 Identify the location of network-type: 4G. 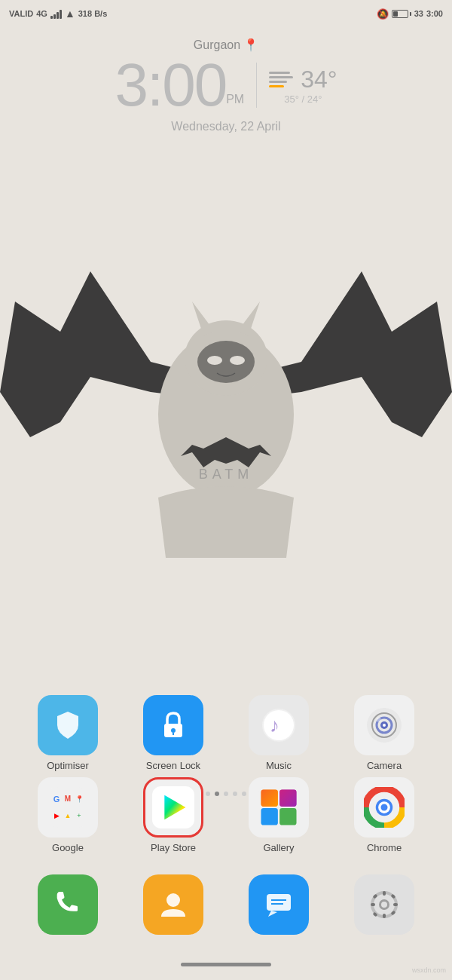
(42, 14).